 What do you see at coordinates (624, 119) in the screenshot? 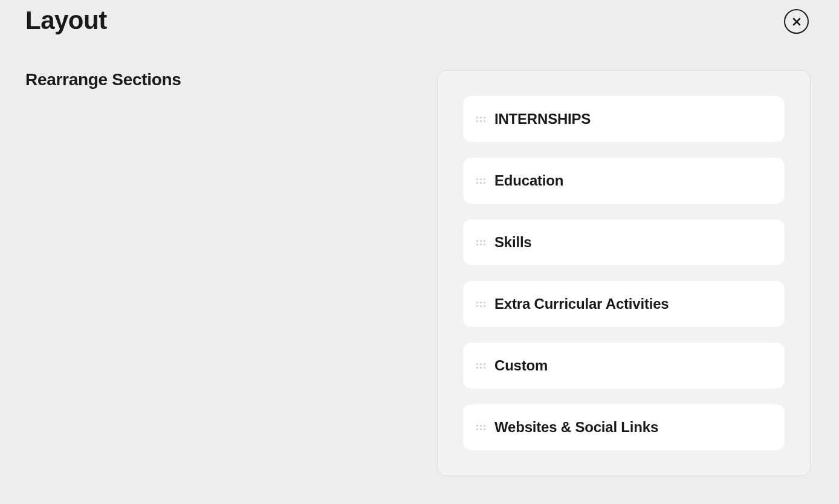
I see `section-item-internships: INTERNSHIPS` at bounding box center [624, 119].